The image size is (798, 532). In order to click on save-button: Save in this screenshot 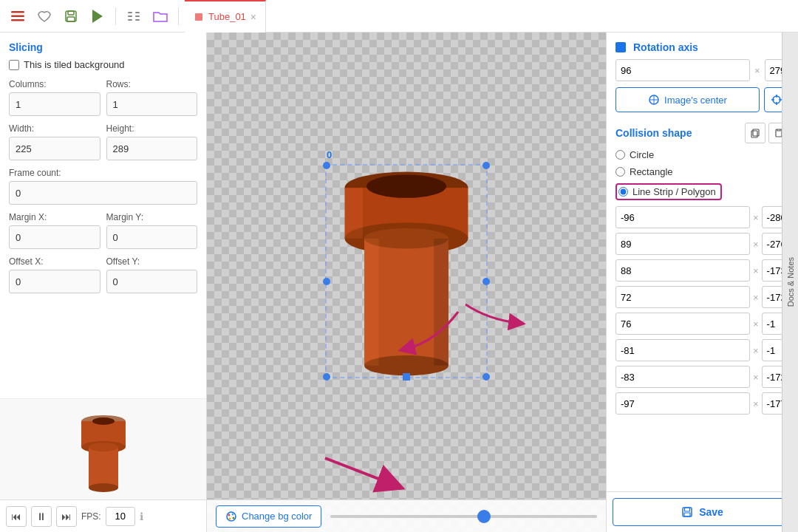, I will do `click(702, 512)`.